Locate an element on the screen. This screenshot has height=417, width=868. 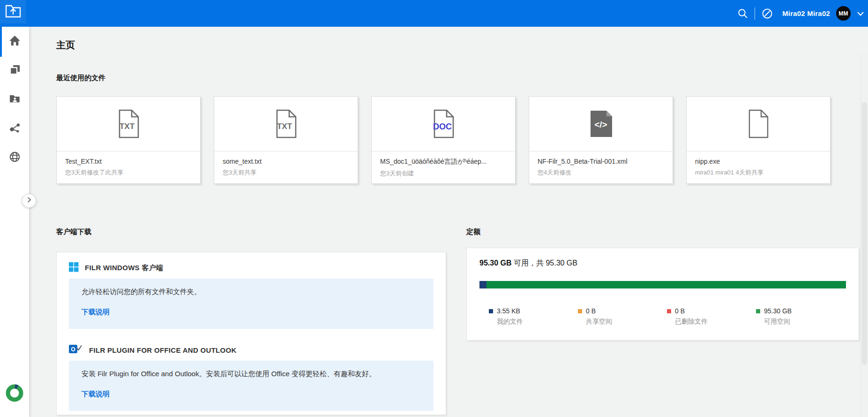
quota-available-value: 95.30 GB is located at coordinates (495, 263).